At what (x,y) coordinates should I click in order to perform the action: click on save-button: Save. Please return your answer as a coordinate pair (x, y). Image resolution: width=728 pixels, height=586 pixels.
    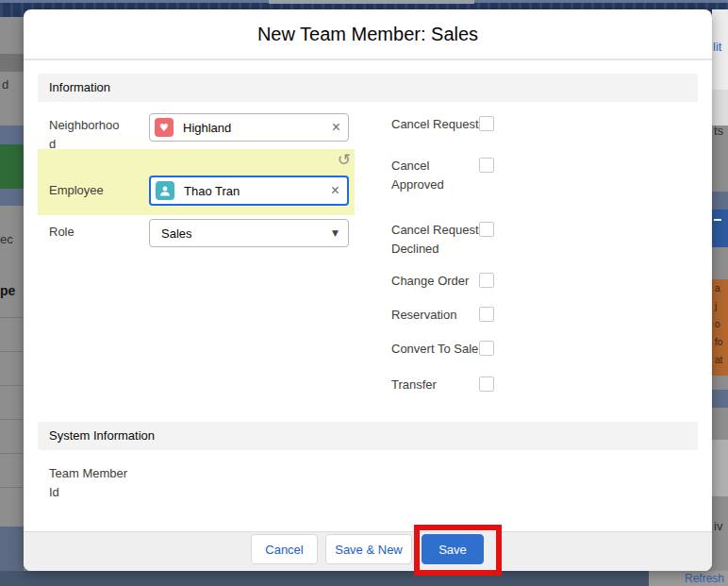
    Looking at the image, I should click on (453, 549).